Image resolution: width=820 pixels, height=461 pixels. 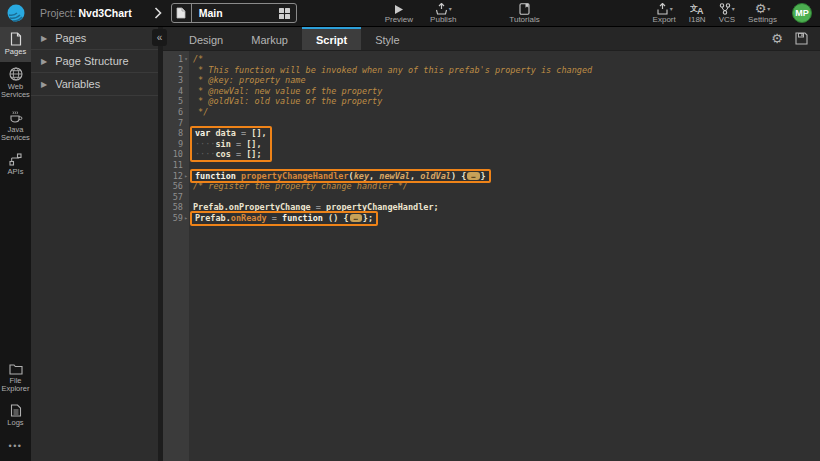 What do you see at coordinates (506, 92) in the screenshot?
I see `code-line: * @newVal: new value of the property` at bounding box center [506, 92].